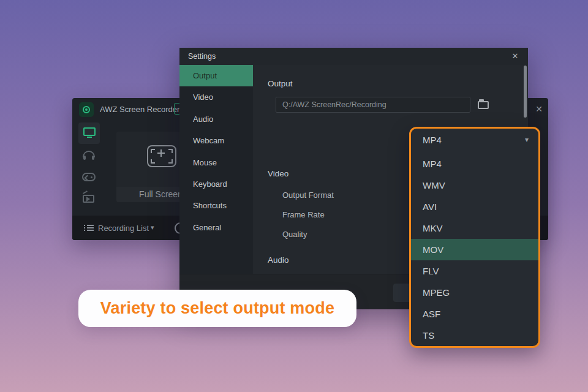  I want to click on capture-region-icon, so click(162, 156).